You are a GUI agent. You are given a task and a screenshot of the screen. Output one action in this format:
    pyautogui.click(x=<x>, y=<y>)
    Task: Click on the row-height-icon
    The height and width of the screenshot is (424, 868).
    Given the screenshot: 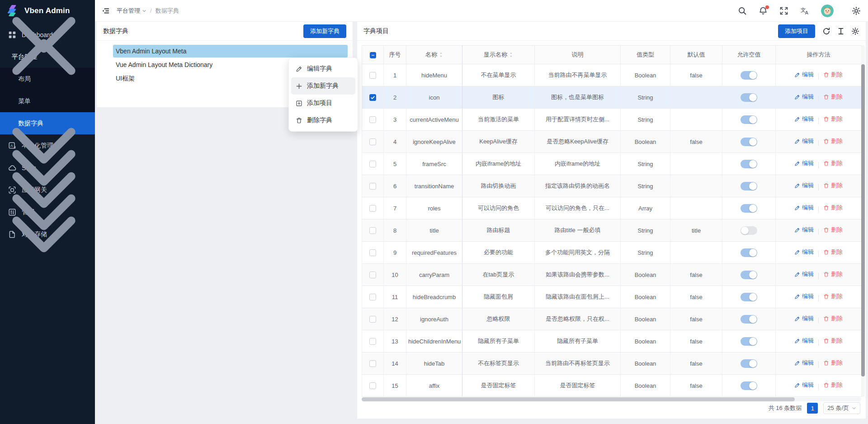 What is the action you would take?
    pyautogui.click(x=841, y=31)
    